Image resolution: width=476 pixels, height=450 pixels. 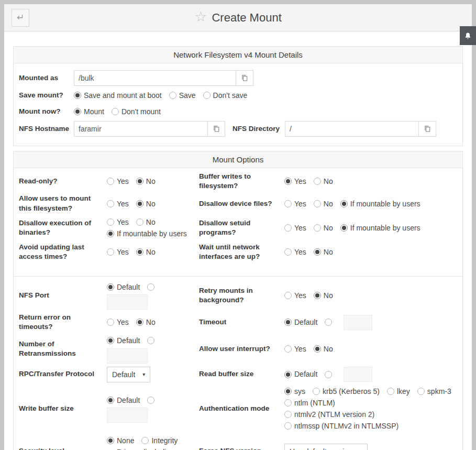 What do you see at coordinates (129, 375) in the screenshot?
I see `rpc-protocol-select: Default ▾` at bounding box center [129, 375].